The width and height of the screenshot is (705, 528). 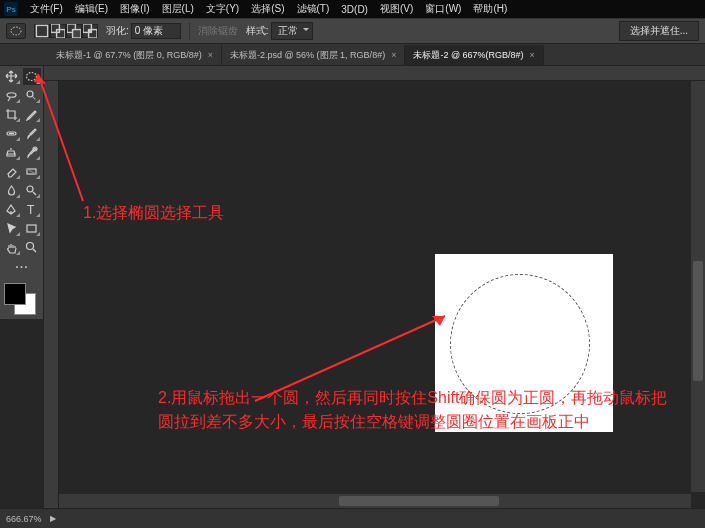 I want to click on document-tab-bar: 未标题-1 @ 67.7% (图层 0, RGB/8#) × 未标题-2.psd…, so click(x=352, y=55).